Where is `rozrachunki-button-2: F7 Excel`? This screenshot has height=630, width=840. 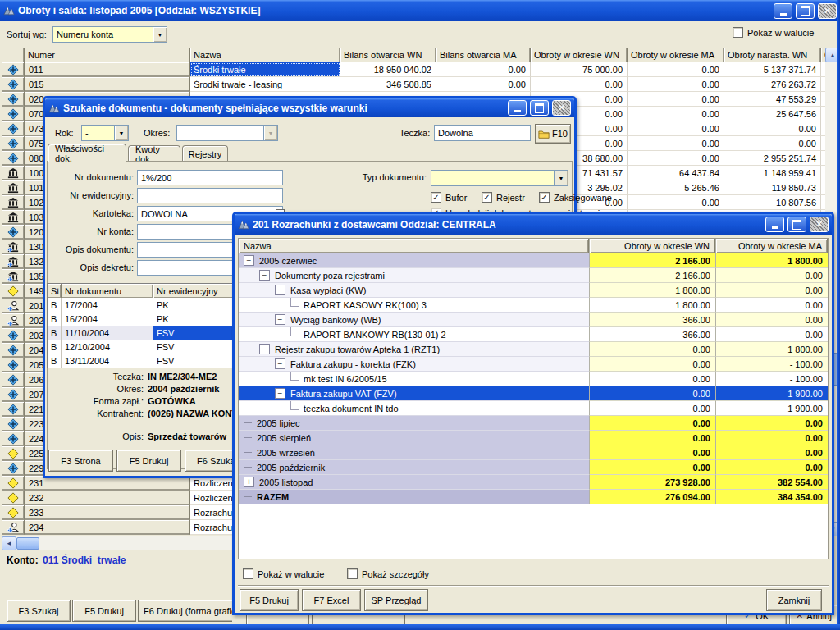
rozrachunki-button-2: F7 Excel is located at coordinates (331, 600).